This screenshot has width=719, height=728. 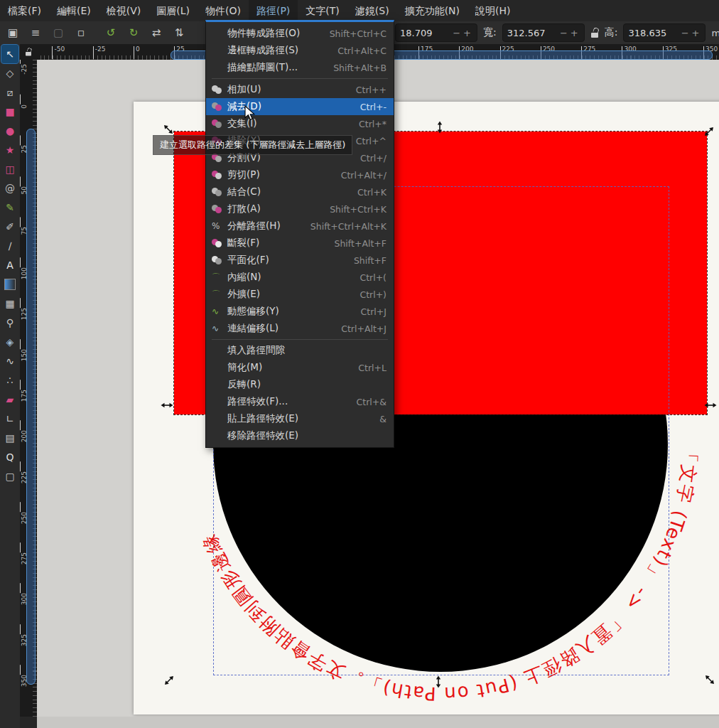 What do you see at coordinates (28, 51) in the screenshot?
I see `guide-lock-icon` at bounding box center [28, 51].